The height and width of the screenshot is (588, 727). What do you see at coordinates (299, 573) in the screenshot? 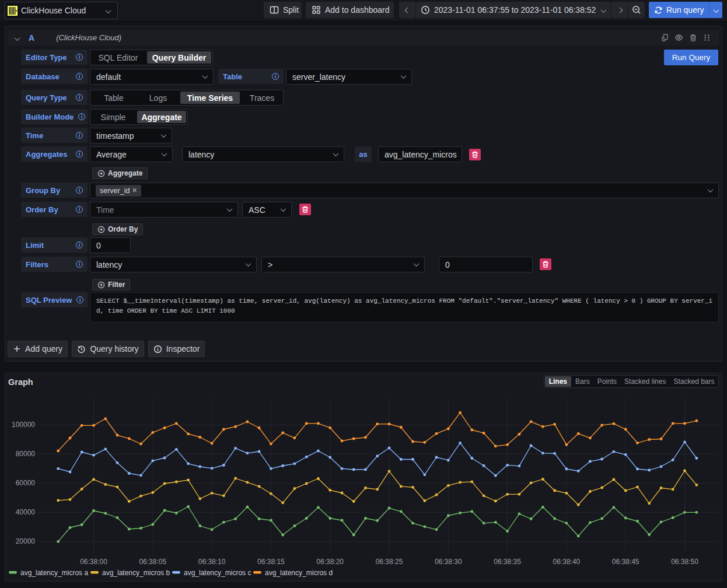
I see `svg-text: avg_latency_micros d` at bounding box center [299, 573].